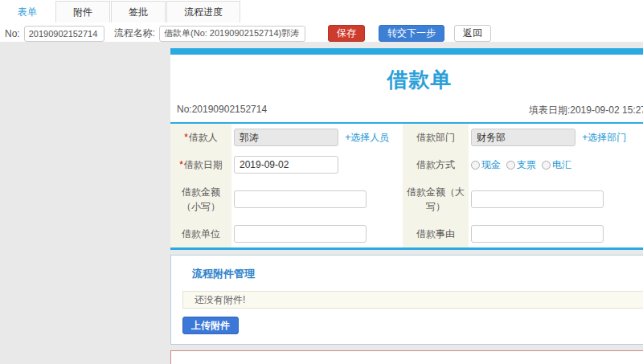  What do you see at coordinates (521, 166) in the screenshot?
I see `radio-check: 支票` at bounding box center [521, 166].